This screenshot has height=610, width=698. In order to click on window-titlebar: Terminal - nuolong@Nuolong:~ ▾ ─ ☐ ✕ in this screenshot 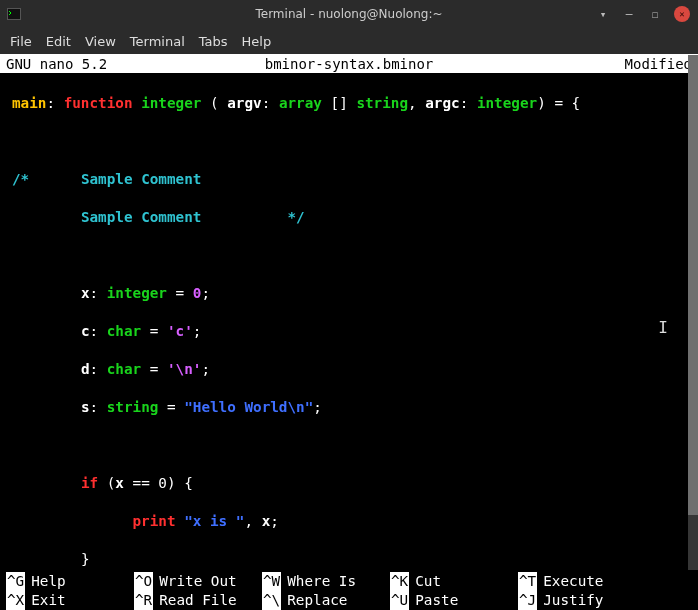, I will do `click(349, 14)`.